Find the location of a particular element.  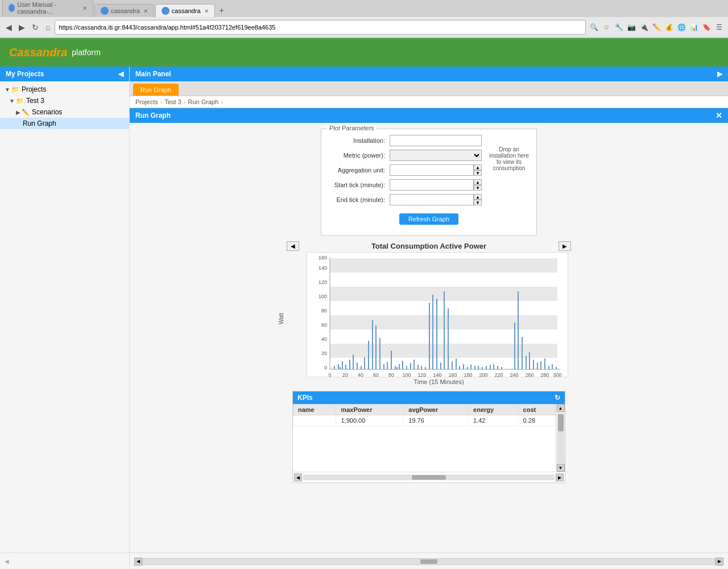

menu-icon: ☰ is located at coordinates (719, 27).